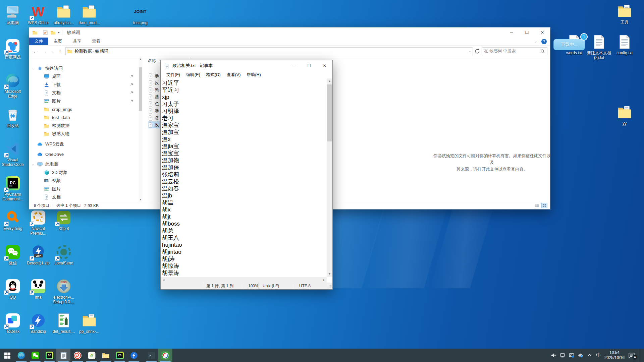 This screenshot has width=644, height=362. Describe the element at coordinates (7, 355) in the screenshot. I see `taskbar-start-button` at that location.